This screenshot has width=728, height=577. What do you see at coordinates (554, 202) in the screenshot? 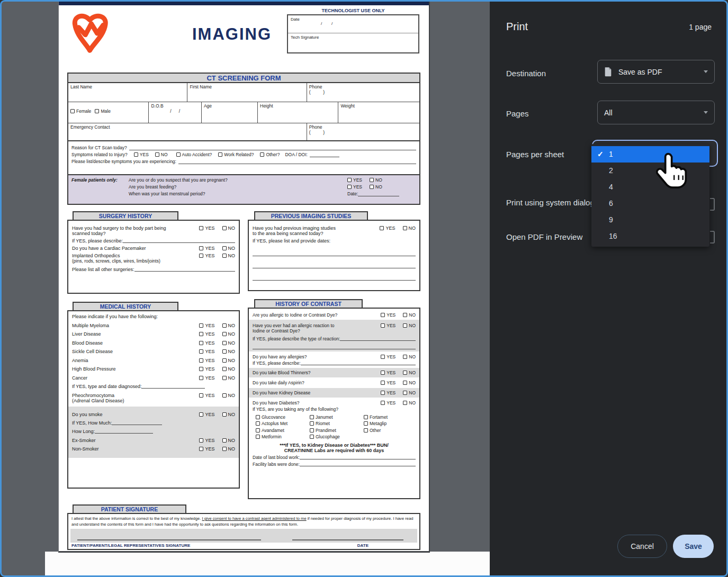
I see `system-dialog-label: Print using system dialog…` at bounding box center [554, 202].